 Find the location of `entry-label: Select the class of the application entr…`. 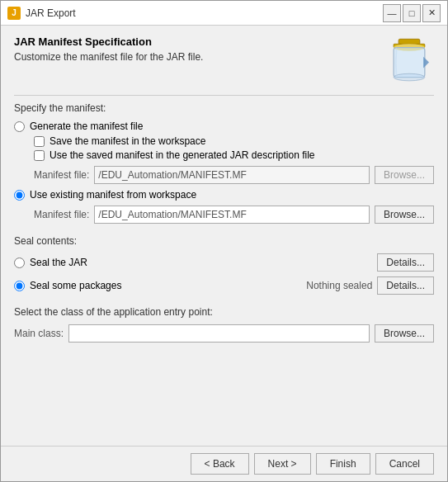

entry-label: Select the class of the application entr… is located at coordinates (224, 312).